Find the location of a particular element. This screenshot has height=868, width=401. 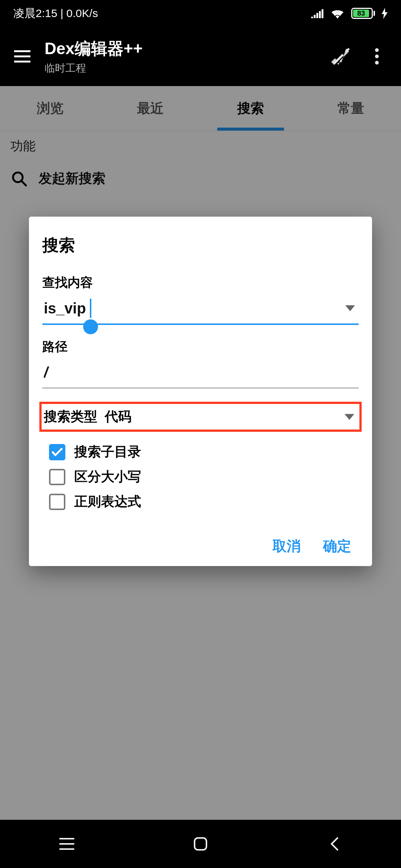

menu-button is located at coordinates (22, 56).